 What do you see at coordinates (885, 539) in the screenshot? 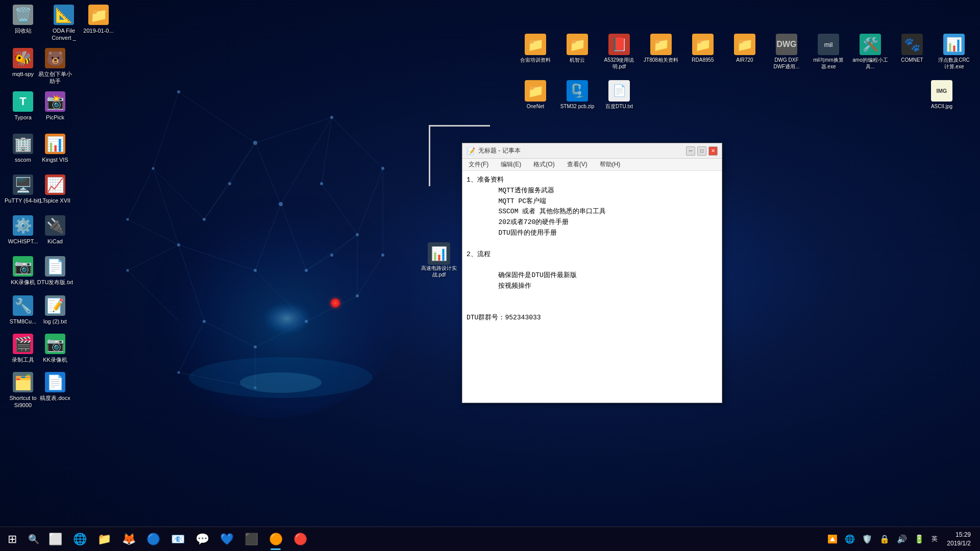
I see `tray-antivirus2: 🔒` at bounding box center [885, 539].